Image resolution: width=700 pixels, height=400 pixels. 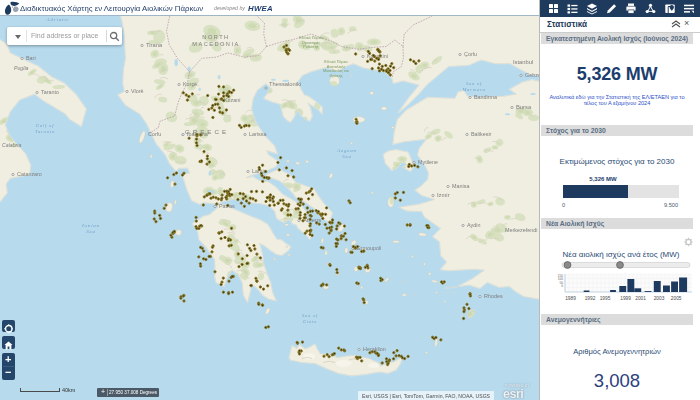 I want to click on svg-text:Νέα αιολική ισχύς ανά έτος (MW: Νέα αιολική ισχύς ανά έτος (MW), so click(x=622, y=254).